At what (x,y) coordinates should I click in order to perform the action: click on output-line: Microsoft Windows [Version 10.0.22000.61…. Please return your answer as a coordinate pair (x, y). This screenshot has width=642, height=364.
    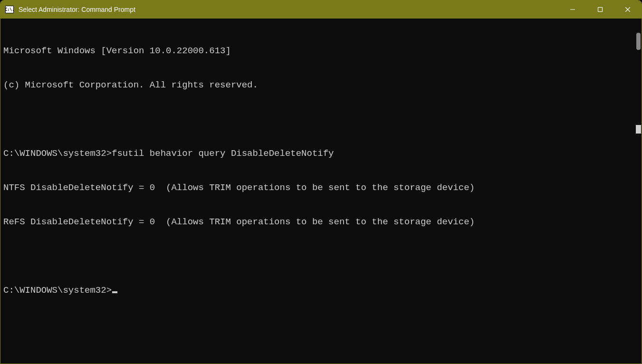
    Looking at the image, I should click on (317, 51).